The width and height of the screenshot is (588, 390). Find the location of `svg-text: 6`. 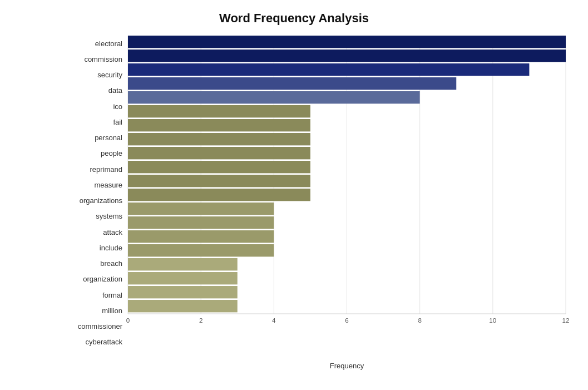

svg-text: 6 is located at coordinates (347, 320).